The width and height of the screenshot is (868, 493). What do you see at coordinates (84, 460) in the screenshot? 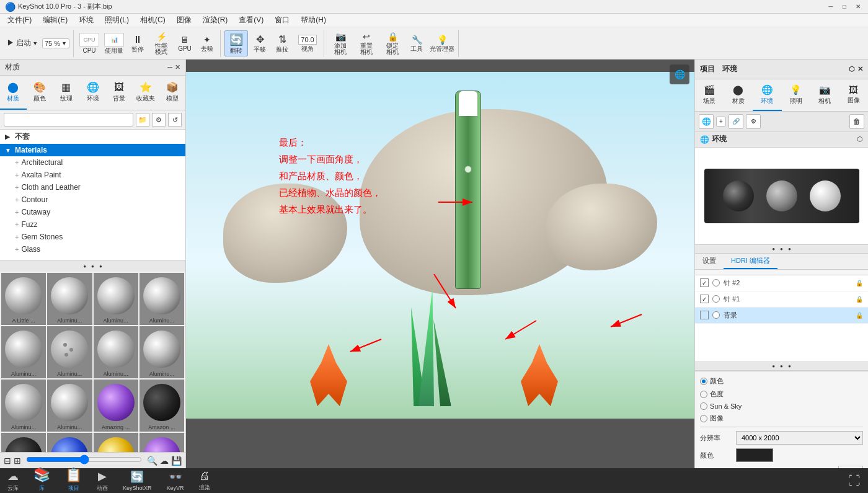
I see `size-slider` at bounding box center [84, 460].